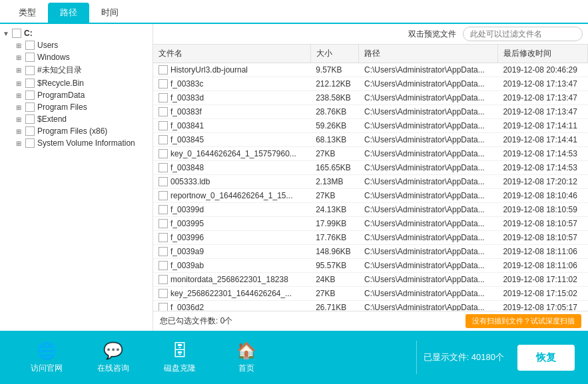 The width and height of the screenshot is (588, 384). Describe the element at coordinates (83, 57) in the screenshot. I see `tree-item: ⊞Windows` at that location.